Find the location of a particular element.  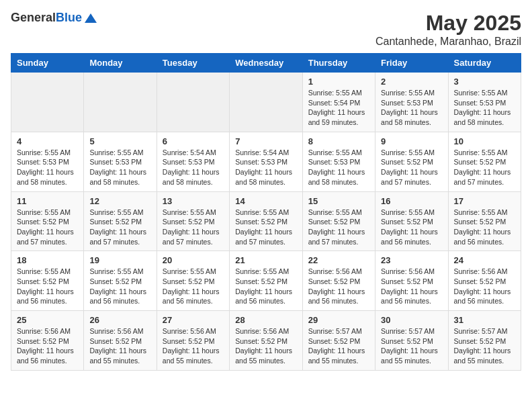

page-title: May 2025 is located at coordinates (449, 23).